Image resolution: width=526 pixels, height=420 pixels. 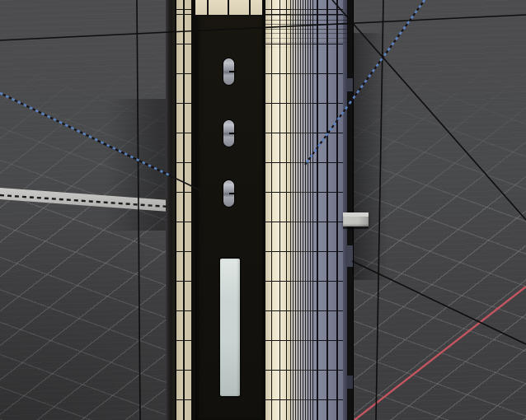 What do you see at coordinates (184, 210) in the screenshot?
I see `pillar-left-frame-strip` at bounding box center [184, 210].